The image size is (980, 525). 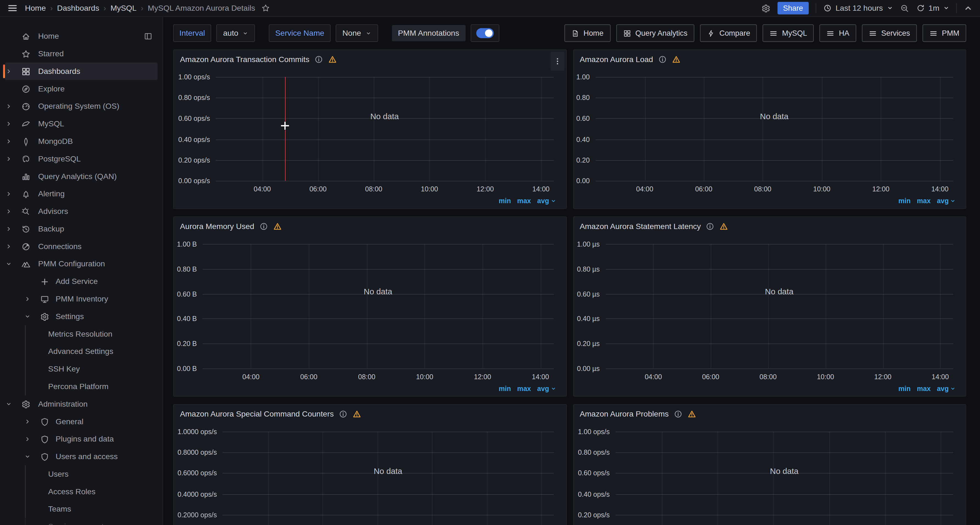 What do you see at coordinates (784, 452) in the screenshot?
I see `gridline-horizontal` at bounding box center [784, 452].